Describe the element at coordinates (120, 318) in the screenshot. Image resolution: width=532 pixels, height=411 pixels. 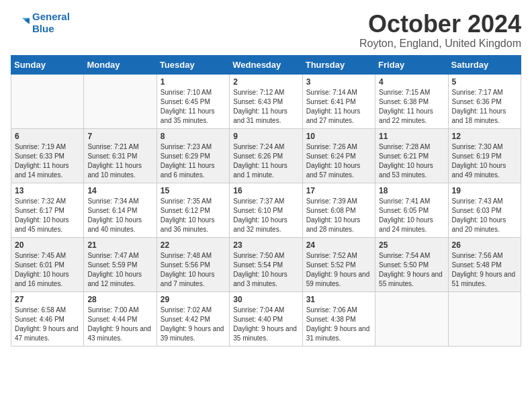
I see `calendar-cell: 28Sunrise: 7:00 AM Sunset: 4:44 PM Dayli…` at that location.